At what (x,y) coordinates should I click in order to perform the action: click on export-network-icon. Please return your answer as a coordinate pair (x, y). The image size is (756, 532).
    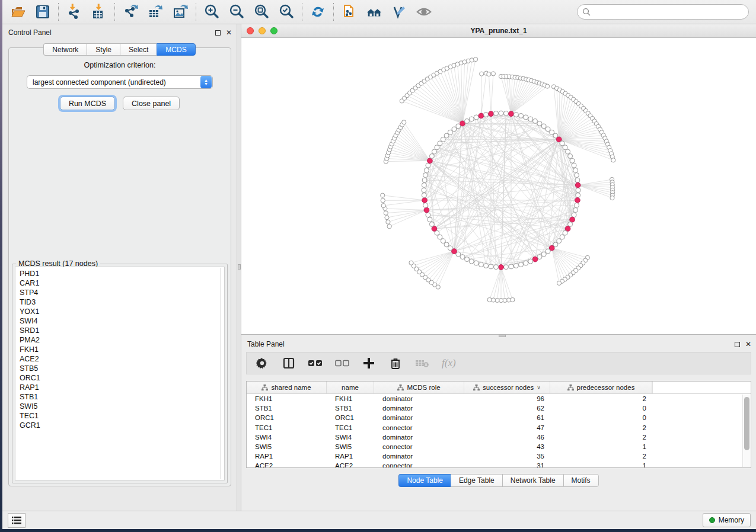
    Looking at the image, I should click on (130, 12).